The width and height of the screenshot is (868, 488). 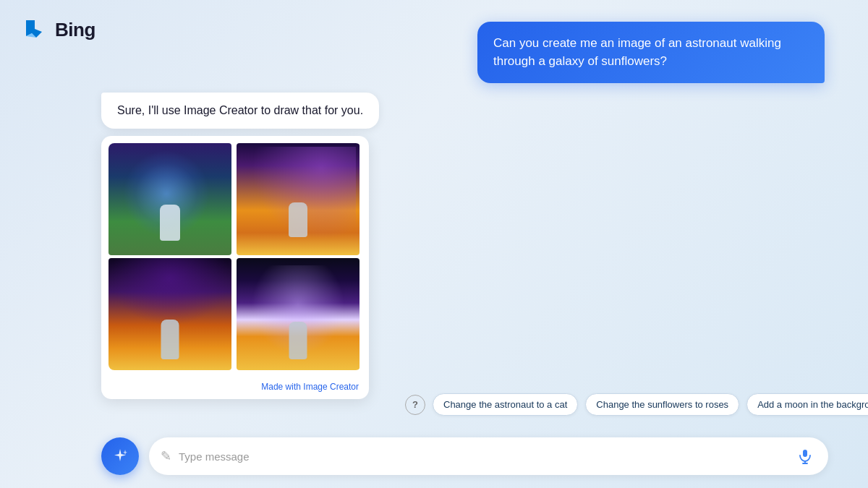 What do you see at coordinates (331, 387) in the screenshot?
I see `image-creator-link: Image Creator` at bounding box center [331, 387].